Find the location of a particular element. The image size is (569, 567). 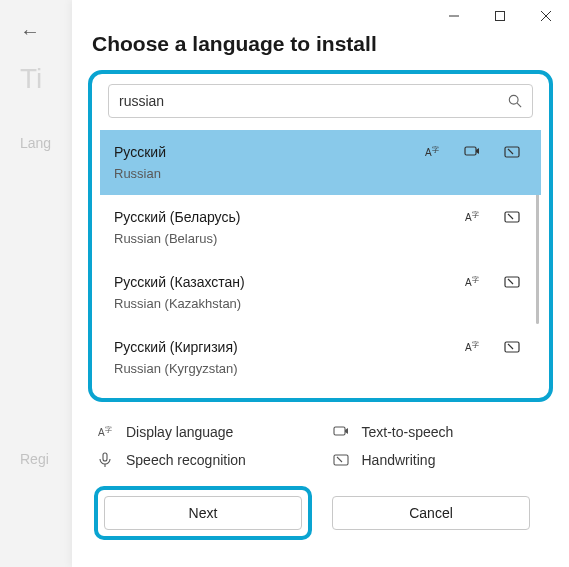

legend-handwriting-label: Handwriting is located at coordinates (399, 460).